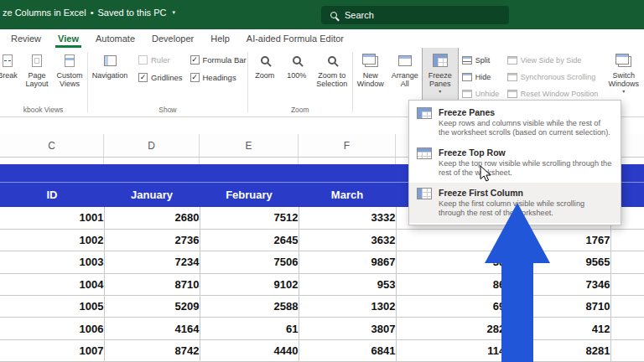  What do you see at coordinates (265, 74) in the screenshot?
I see `zoom-button: Zoom` at bounding box center [265, 74].